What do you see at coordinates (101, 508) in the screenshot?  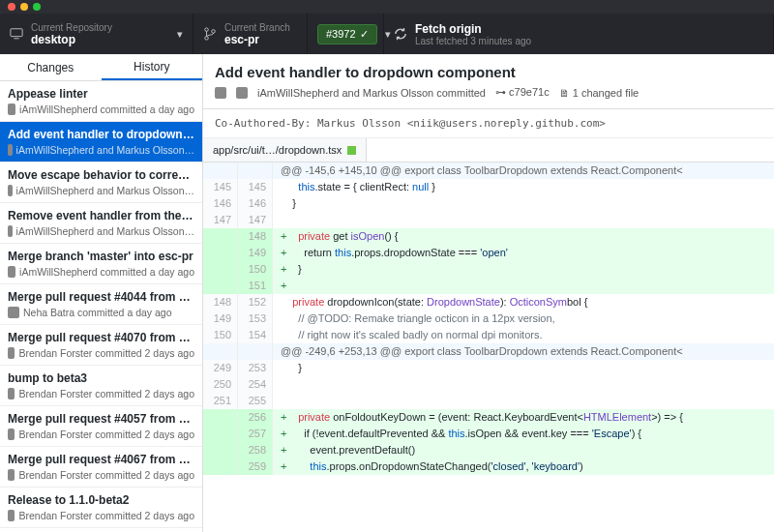 I see `commit-item: Release to 1.1.0-beta2Brendan Forster co…` at bounding box center [101, 508].